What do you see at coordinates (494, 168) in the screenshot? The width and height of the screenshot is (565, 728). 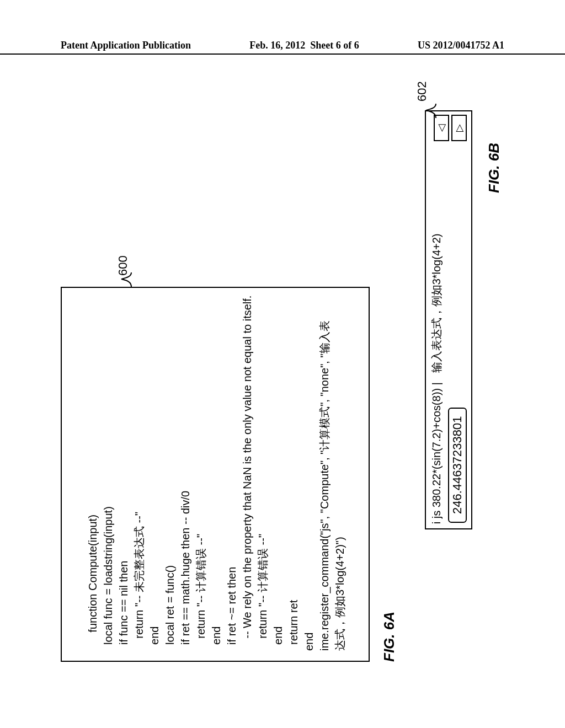 I see `figure-caption-6b: FIG. 6B` at bounding box center [494, 168].